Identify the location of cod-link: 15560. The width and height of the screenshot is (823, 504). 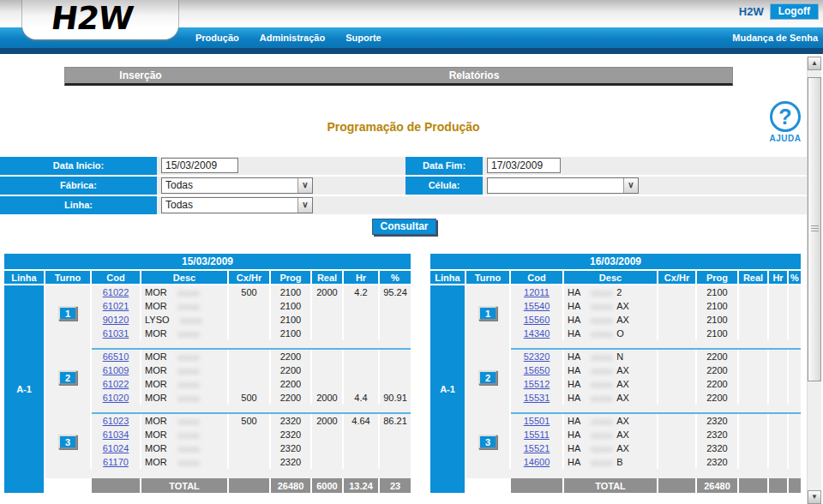
(537, 320).